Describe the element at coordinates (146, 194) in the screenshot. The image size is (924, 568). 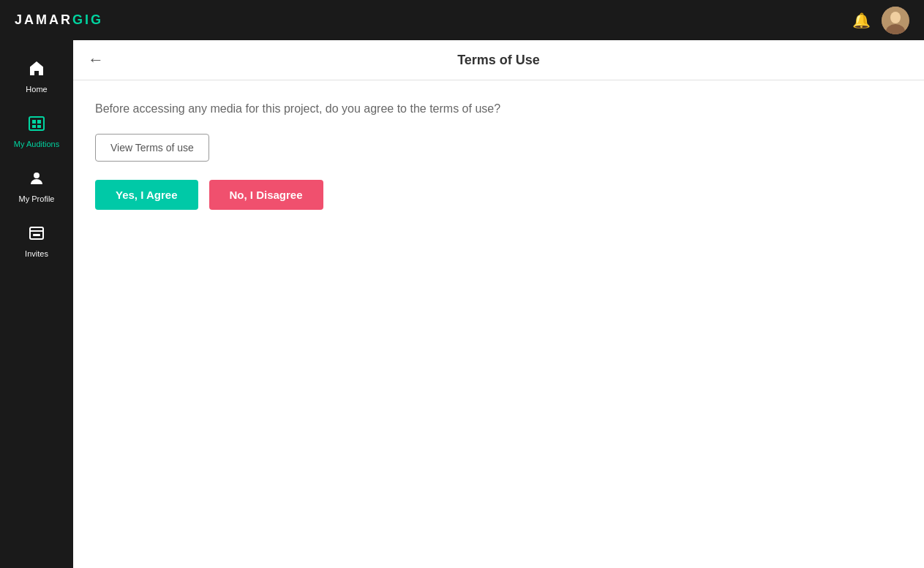
I see `agree-button: Yes, I Agree` at that location.